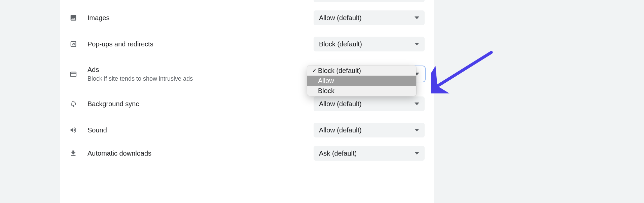  What do you see at coordinates (369, 153) in the screenshot?
I see `autodl-select: Ask (default)` at bounding box center [369, 153].